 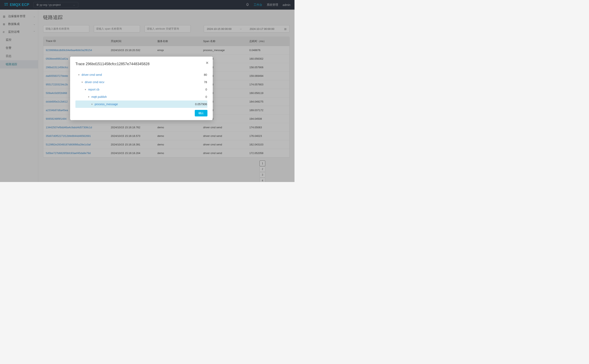 I want to click on trace-span-row: ▼mqtt publish0, so click(x=141, y=97).